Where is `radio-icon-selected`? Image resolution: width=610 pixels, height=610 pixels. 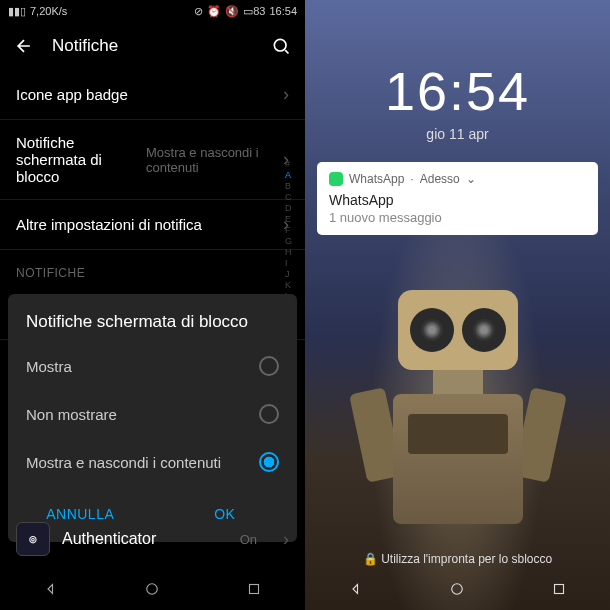 radio-icon-selected is located at coordinates (269, 462).